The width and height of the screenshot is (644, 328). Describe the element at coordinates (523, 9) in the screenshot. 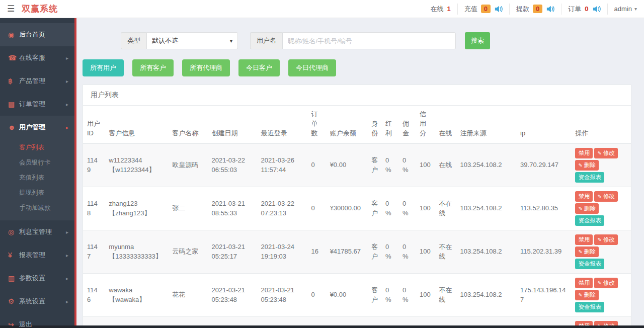

I see `stat-label: 提款` at that location.